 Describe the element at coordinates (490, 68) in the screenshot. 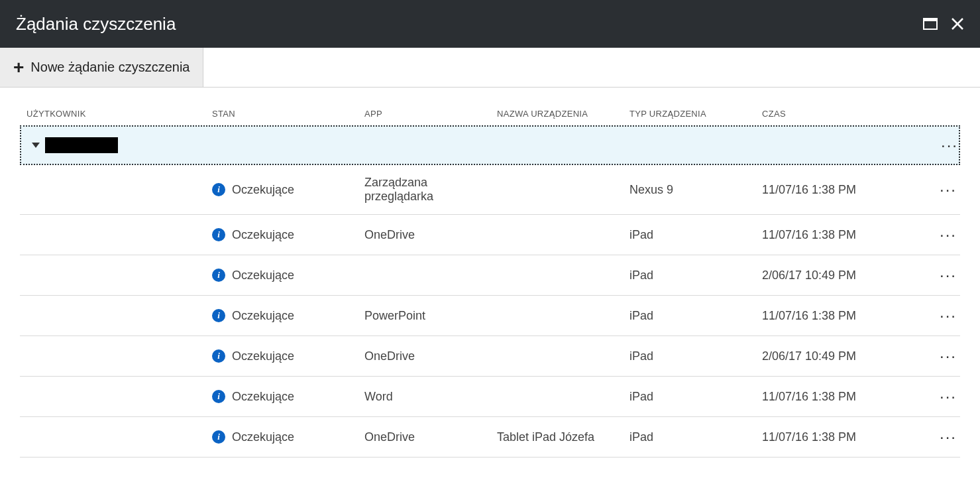

I see `toolbar: + Nowe żądanie czyszczenia` at that location.